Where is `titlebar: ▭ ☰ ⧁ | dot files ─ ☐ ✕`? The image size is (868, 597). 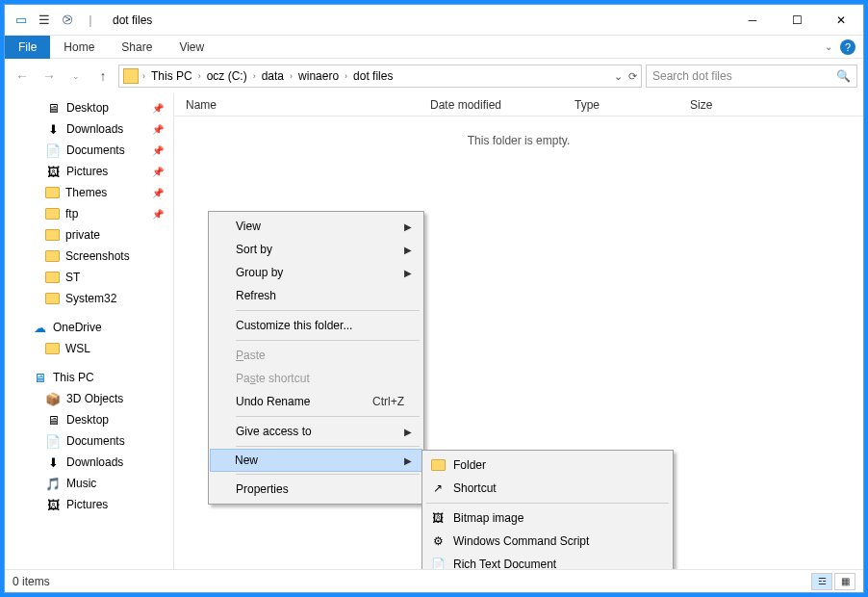
titlebar: ▭ ☰ ⧁ | dot files ─ ☐ ✕ is located at coordinates (434, 20).